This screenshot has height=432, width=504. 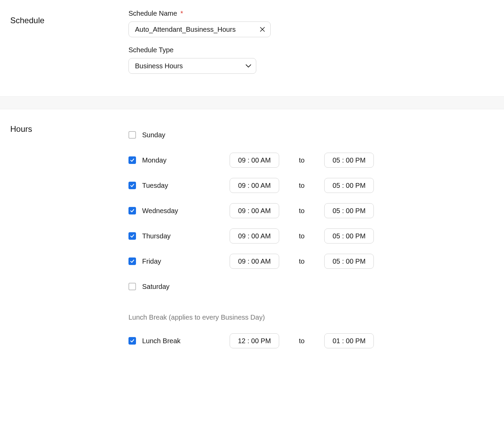 I want to click on day-row-friday: Friday09 : 00 AMto05 : 00 PM, so click(x=311, y=261).